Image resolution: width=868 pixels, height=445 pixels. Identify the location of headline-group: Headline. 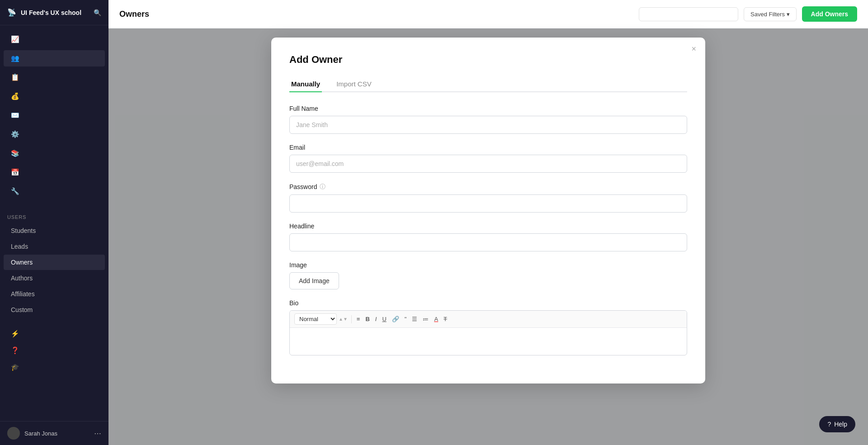
(488, 237).